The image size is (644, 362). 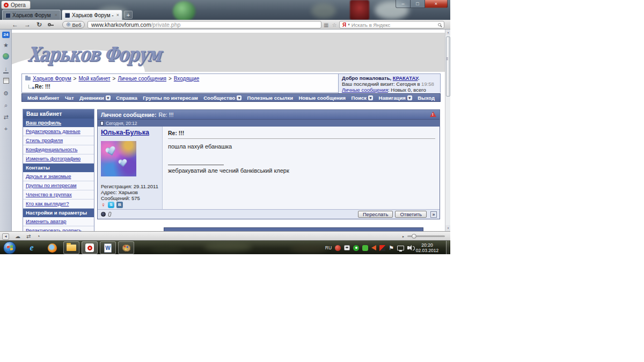 What do you see at coordinates (125, 132) in the screenshot?
I see `author-link: Юлька-Булька` at bounding box center [125, 132].